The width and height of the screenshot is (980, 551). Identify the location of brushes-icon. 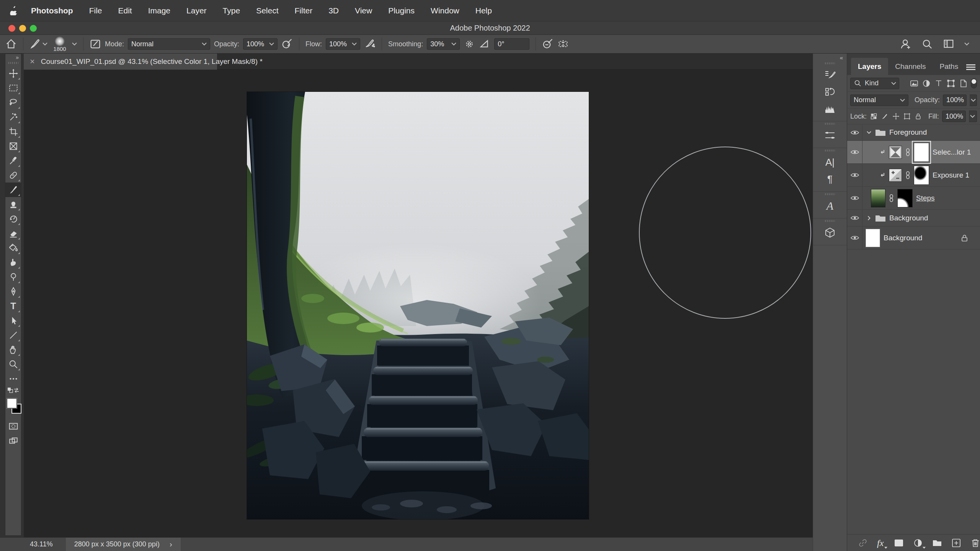
(830, 135).